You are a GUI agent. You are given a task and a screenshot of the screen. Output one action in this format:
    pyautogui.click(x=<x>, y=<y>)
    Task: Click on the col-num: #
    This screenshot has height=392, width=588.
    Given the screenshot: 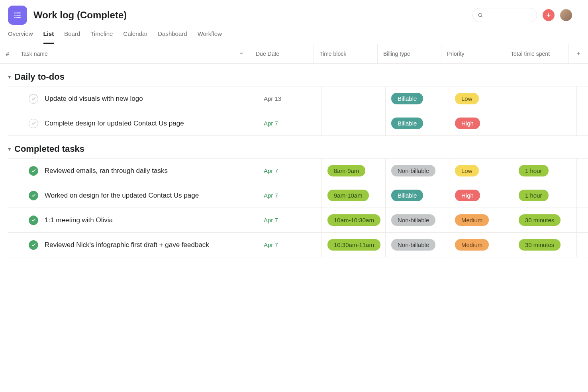 What is the action you would take?
    pyautogui.click(x=8, y=54)
    